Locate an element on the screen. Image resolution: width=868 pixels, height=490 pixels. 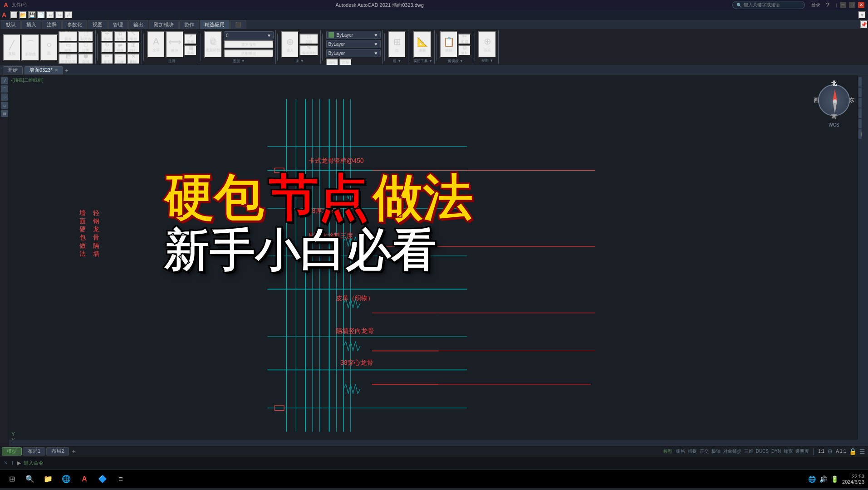
left-tool-4: ▭ is located at coordinates (5, 105).